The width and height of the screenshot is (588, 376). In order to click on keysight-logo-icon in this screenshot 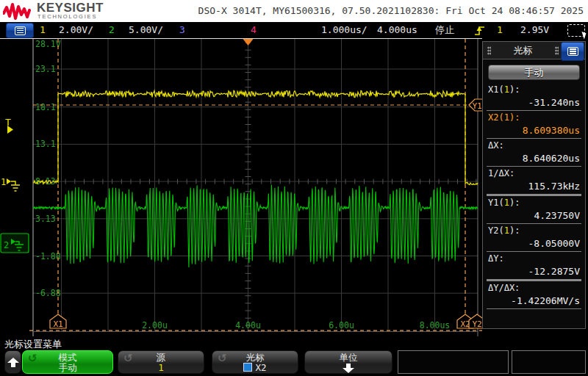, I will do `click(18, 11)`.